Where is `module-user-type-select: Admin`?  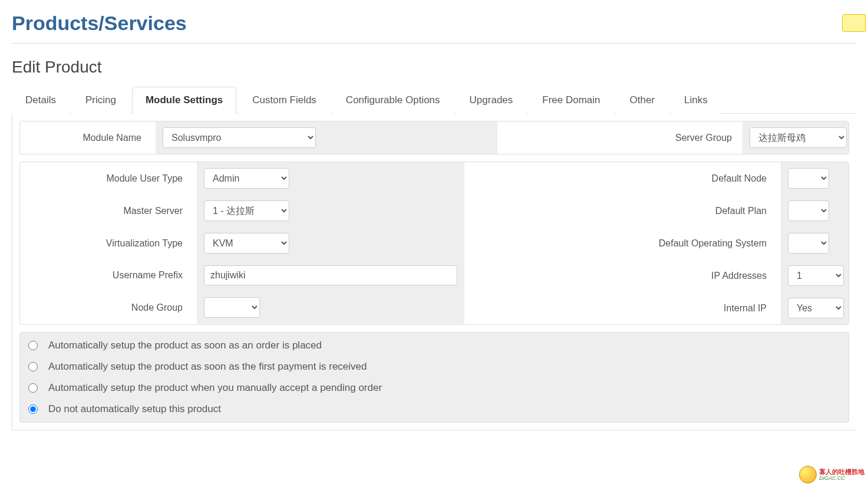
module-user-type-select: Admin is located at coordinates (246, 178).